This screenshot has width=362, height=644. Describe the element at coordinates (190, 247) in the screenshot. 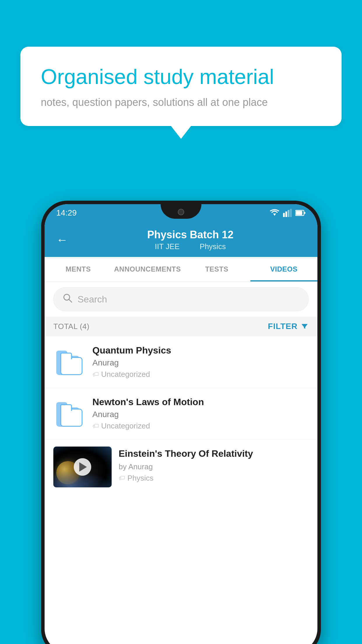

I see `batch-subtitle: IIT JEE Physics` at that location.